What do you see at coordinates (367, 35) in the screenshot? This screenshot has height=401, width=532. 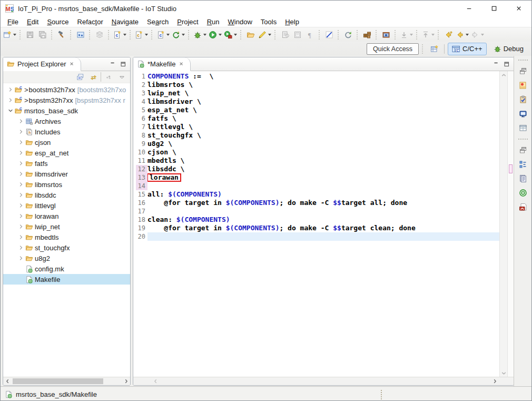 I see `build-variables-button` at bounding box center [367, 35].